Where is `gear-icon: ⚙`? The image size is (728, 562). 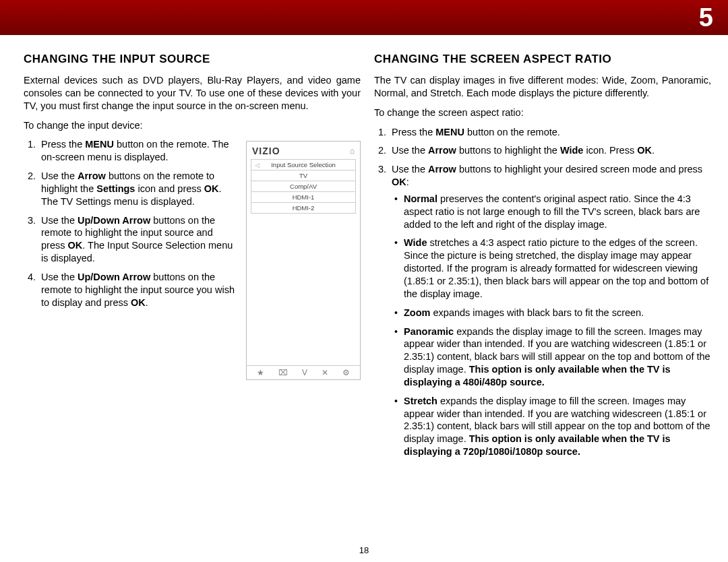 gear-icon: ⚙ is located at coordinates (346, 373).